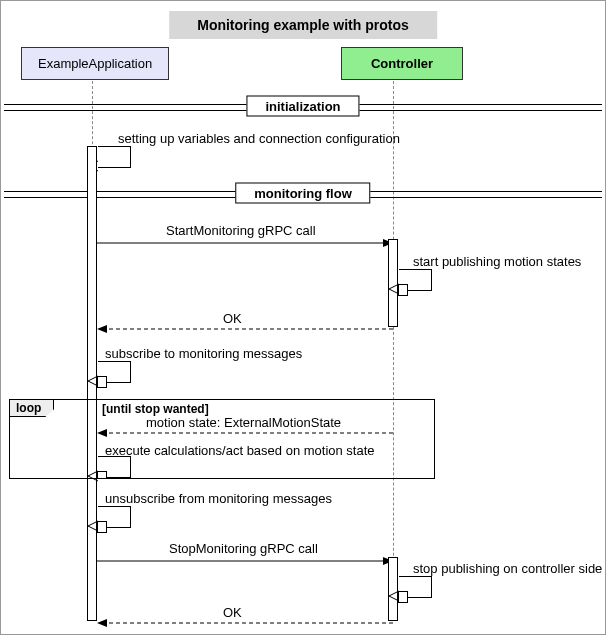 This screenshot has height=635, width=606. I want to click on self-msg-setup, so click(114, 157).